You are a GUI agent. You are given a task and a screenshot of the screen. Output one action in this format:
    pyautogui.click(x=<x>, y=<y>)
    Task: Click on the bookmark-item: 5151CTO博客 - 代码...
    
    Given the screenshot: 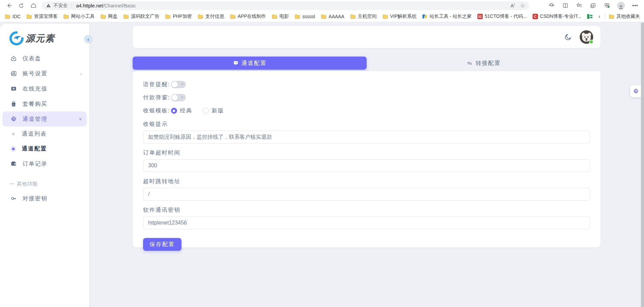 What is the action you would take?
    pyautogui.click(x=502, y=16)
    